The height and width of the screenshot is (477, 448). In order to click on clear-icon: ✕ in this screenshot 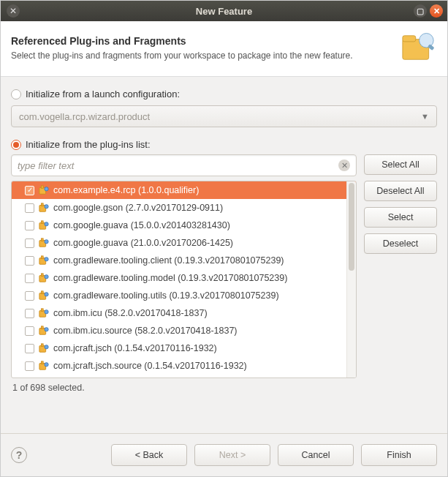, I will do `click(344, 165)`.